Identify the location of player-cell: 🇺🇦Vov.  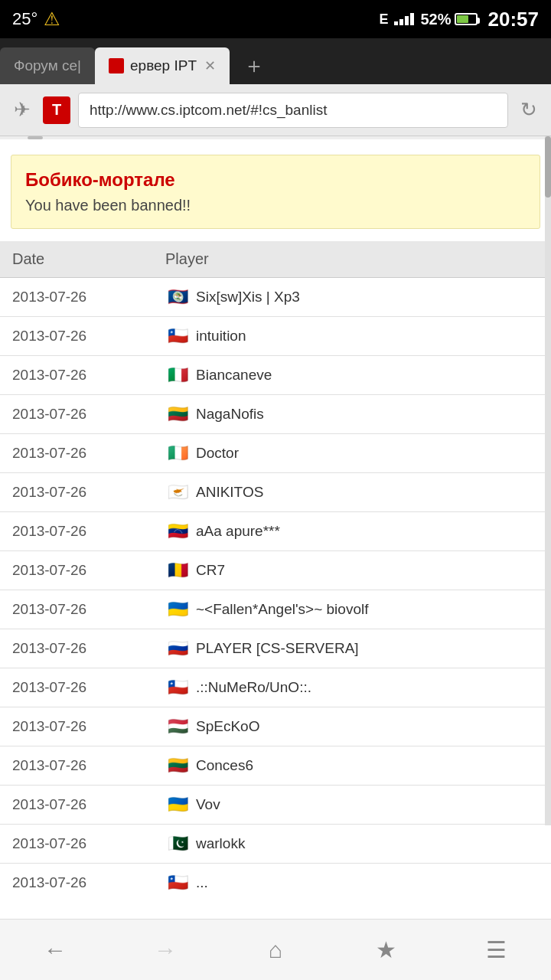
(352, 805).